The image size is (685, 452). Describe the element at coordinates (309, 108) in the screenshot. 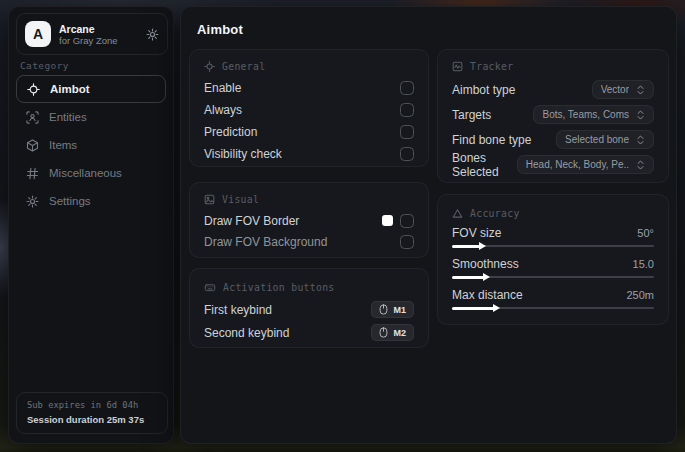

I see `general-section: General Enable Always Prediction Visibil…` at that location.